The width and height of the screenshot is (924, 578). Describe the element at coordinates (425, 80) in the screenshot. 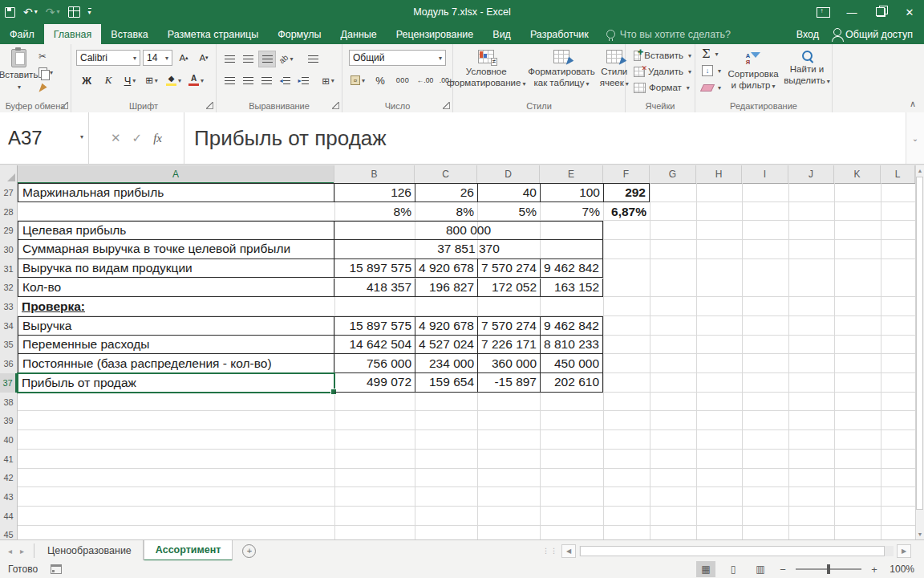

I see `increase-decimal-button: ←.00` at that location.